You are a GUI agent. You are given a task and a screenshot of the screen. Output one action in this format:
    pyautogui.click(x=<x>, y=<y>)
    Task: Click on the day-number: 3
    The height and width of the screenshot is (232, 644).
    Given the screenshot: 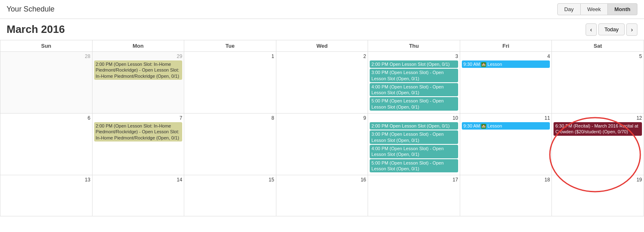 What is the action you would take?
    pyautogui.click(x=414, y=56)
    